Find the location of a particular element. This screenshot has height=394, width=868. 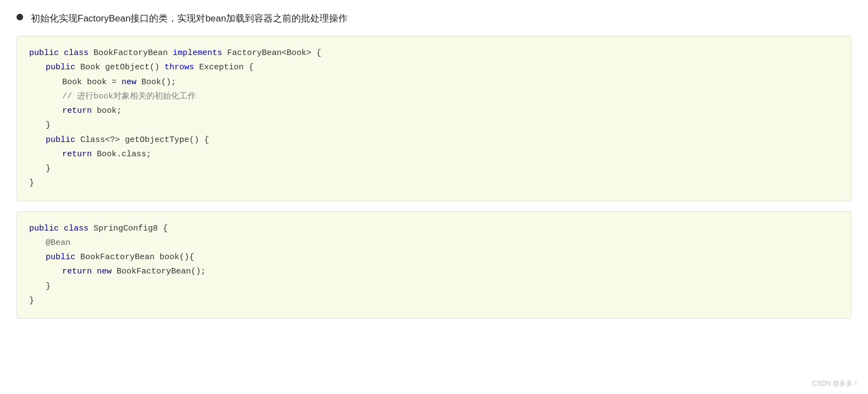

code-token-plain: book; is located at coordinates (107, 111).